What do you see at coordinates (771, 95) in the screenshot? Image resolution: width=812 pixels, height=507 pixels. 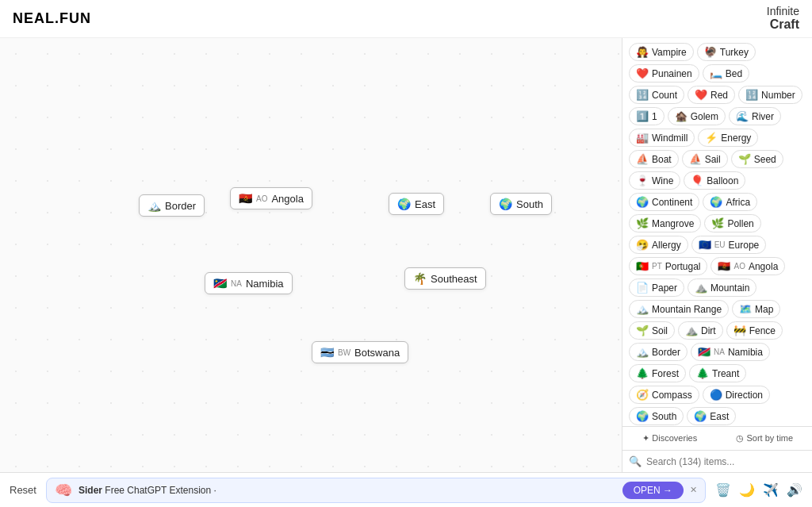 I see `item-chip-number: 🔢Number` at bounding box center [771, 95].